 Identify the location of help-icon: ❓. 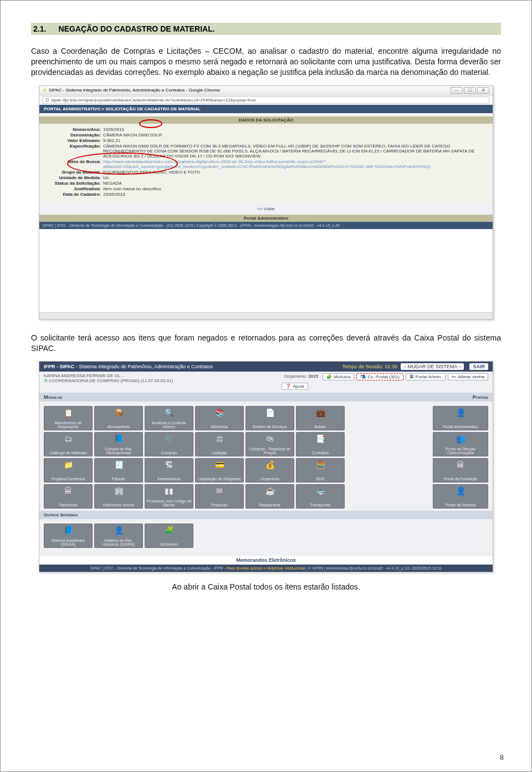
(288, 386).